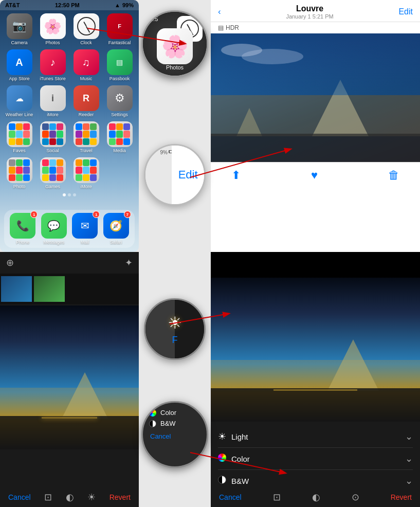  What do you see at coordinates (69, 263) in the screenshot?
I see `edit-topbar: ⊕ ✦` at bounding box center [69, 263].